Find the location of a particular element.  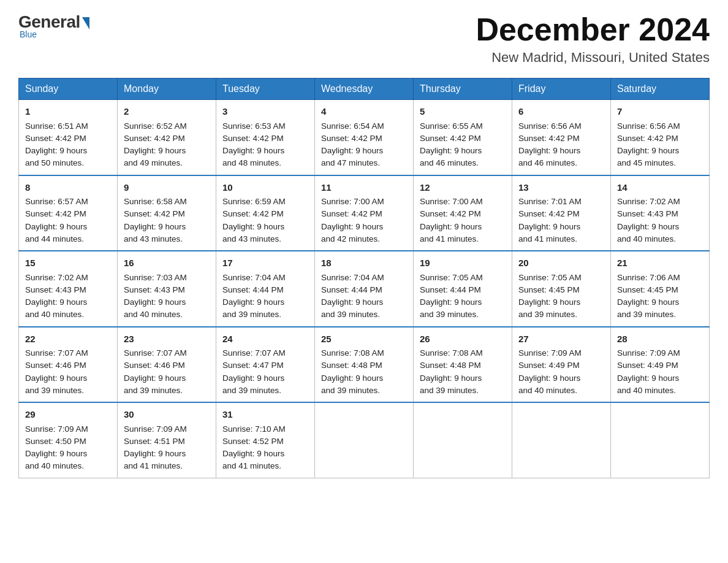

calendar-header-saturday: Saturday is located at coordinates (661, 90).